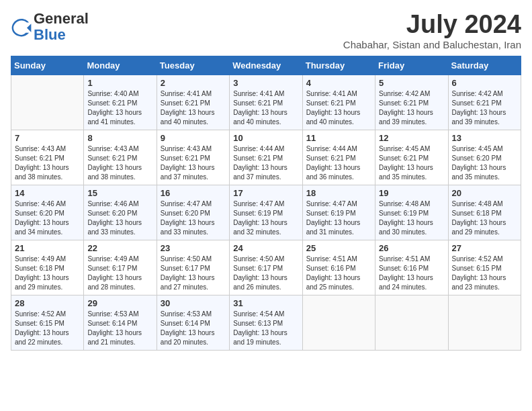 This screenshot has height=411, width=532. Describe the element at coordinates (266, 212) in the screenshot. I see `calendar-cell: 17Sunrise: 4:47 AMSunset: 6:19 PMDayligh…` at that location.